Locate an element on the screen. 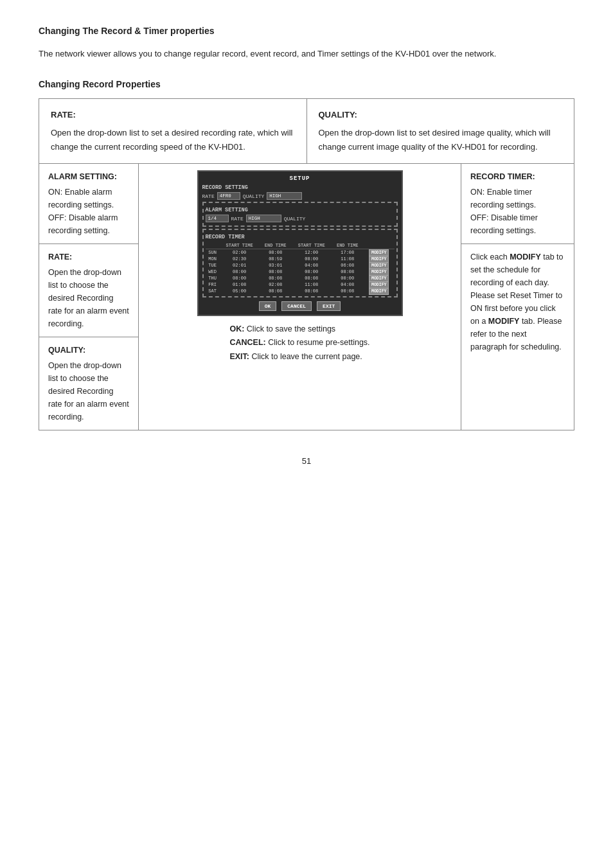  end2-cell: 06:08 is located at coordinates (348, 265).